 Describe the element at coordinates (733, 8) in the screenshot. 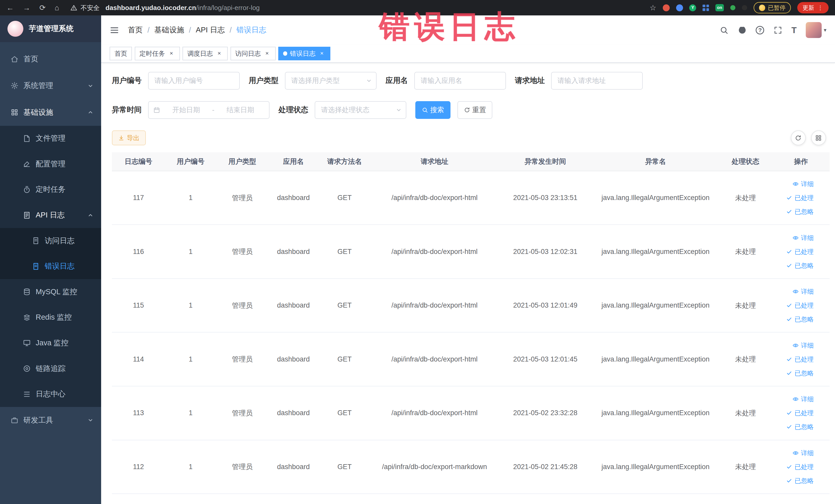

I see `extension-icon-green` at that location.